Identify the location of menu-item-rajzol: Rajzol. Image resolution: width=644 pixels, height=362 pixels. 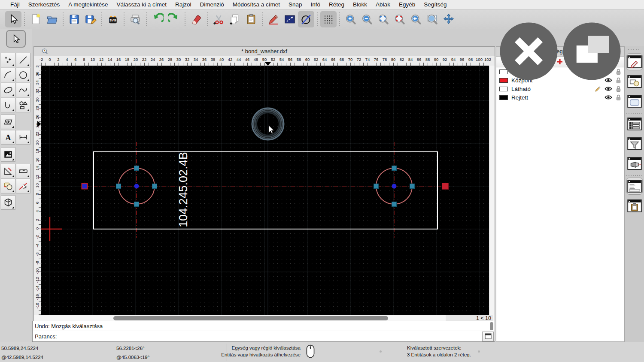
(183, 4).